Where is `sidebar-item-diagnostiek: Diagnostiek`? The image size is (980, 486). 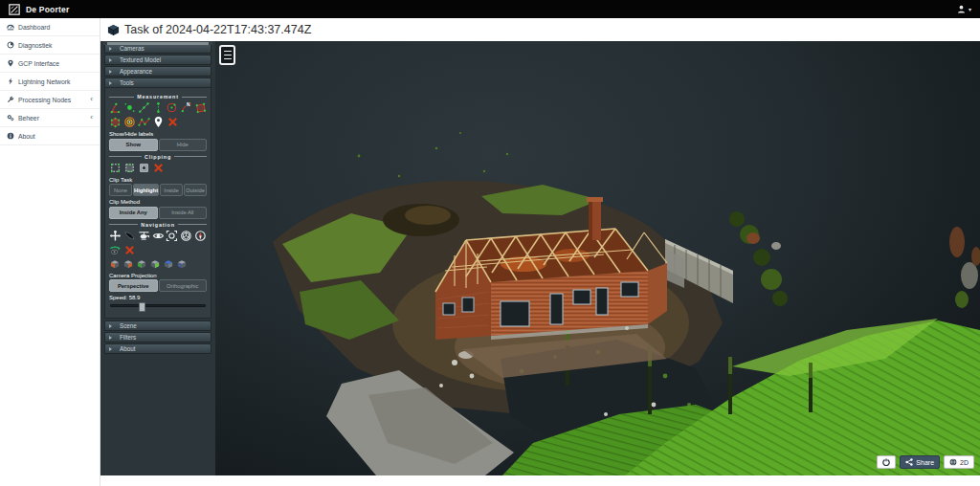
sidebar-item-diagnostiek: Diagnostiek is located at coordinates (50, 46).